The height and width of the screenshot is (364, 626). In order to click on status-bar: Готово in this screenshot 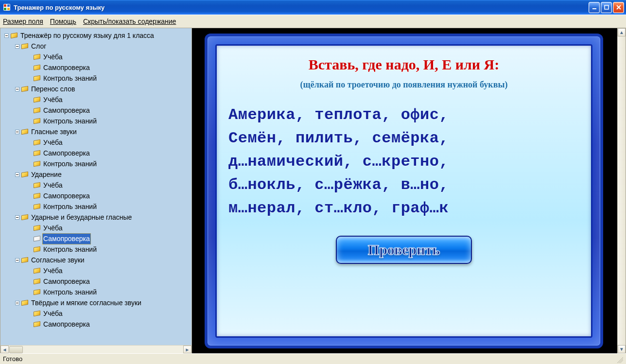, I will do `click(313, 359)`.